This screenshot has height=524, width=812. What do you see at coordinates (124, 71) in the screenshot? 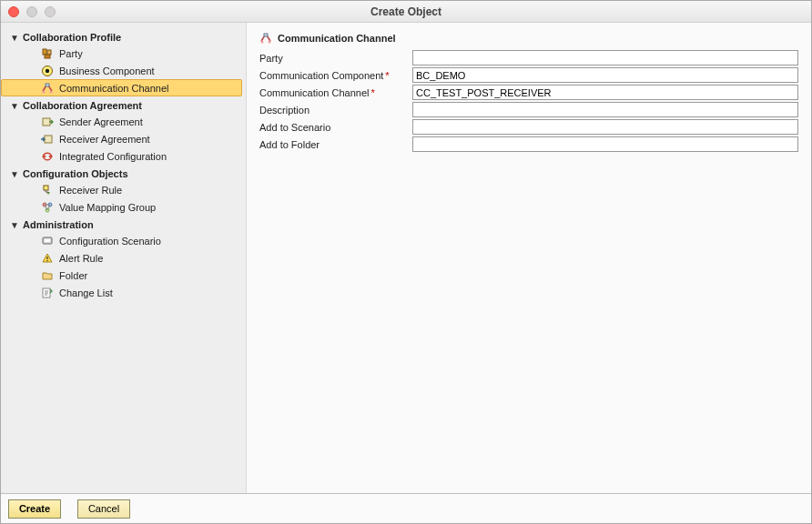
I see `sidebar-item-business-component: Business Component` at bounding box center [124, 71].